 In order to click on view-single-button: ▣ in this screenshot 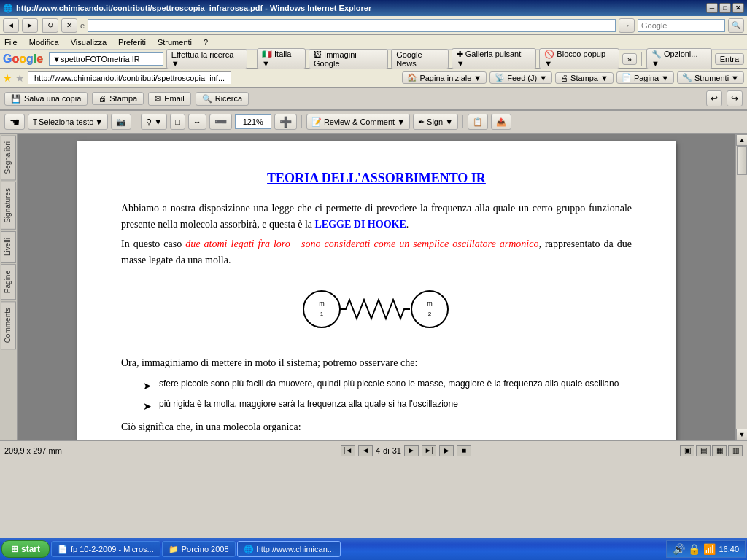, I will do `click(687, 451)`.